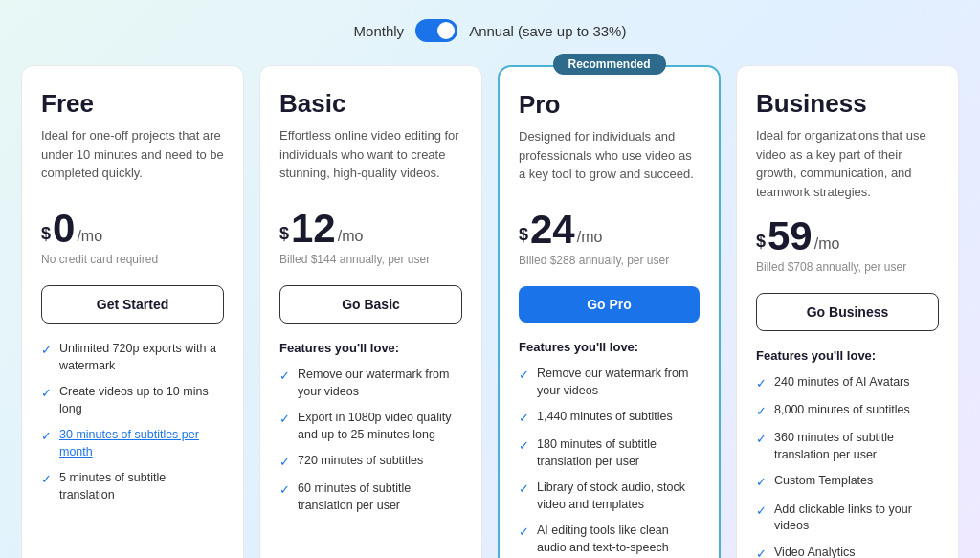 This screenshot has width=980, height=558. I want to click on cta-button-pro: Go Pro, so click(609, 304).